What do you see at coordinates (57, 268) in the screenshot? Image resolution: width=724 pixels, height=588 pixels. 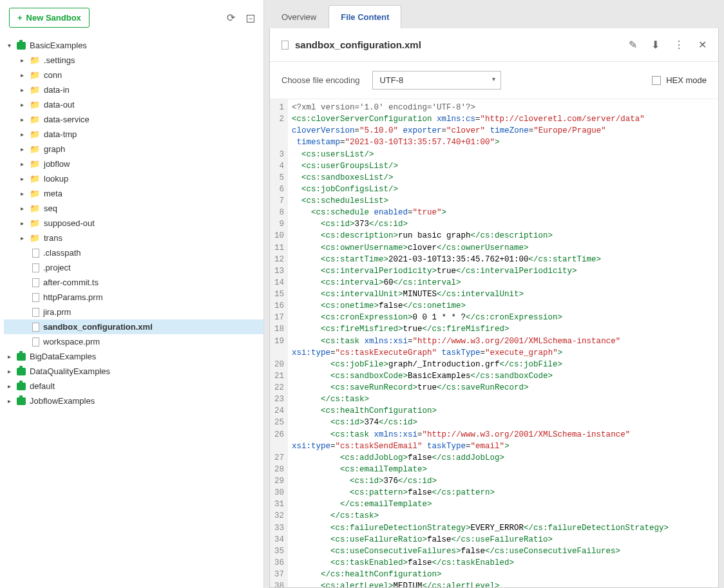 I see `tree-label: .project` at bounding box center [57, 268].